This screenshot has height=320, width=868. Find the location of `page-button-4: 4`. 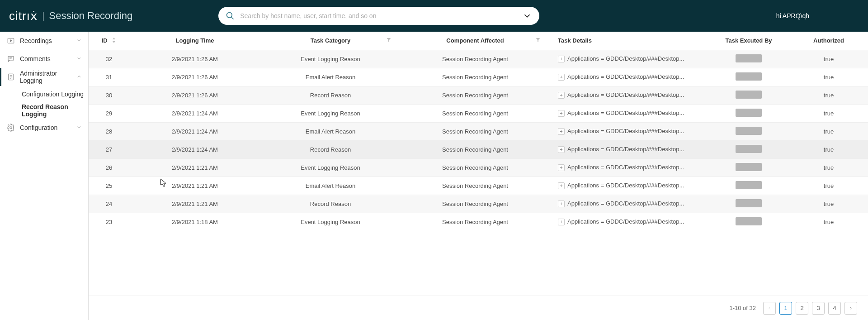

page-button-4: 4 is located at coordinates (835, 308).